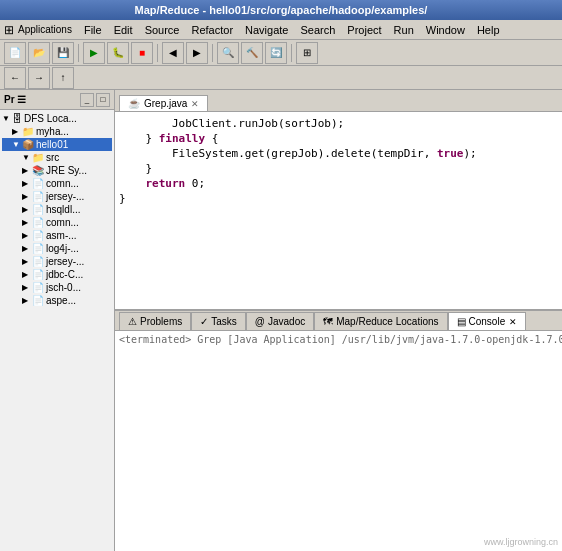  What do you see at coordinates (218, 321) in the screenshot?
I see `tab-tasks: ✓Tasks` at bounding box center [218, 321].